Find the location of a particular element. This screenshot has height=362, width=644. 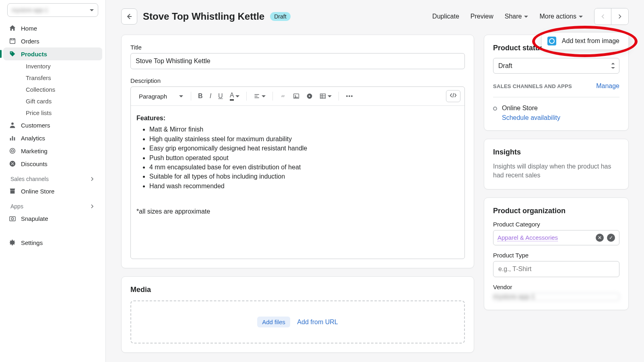

underline-button: U is located at coordinates (221, 96).